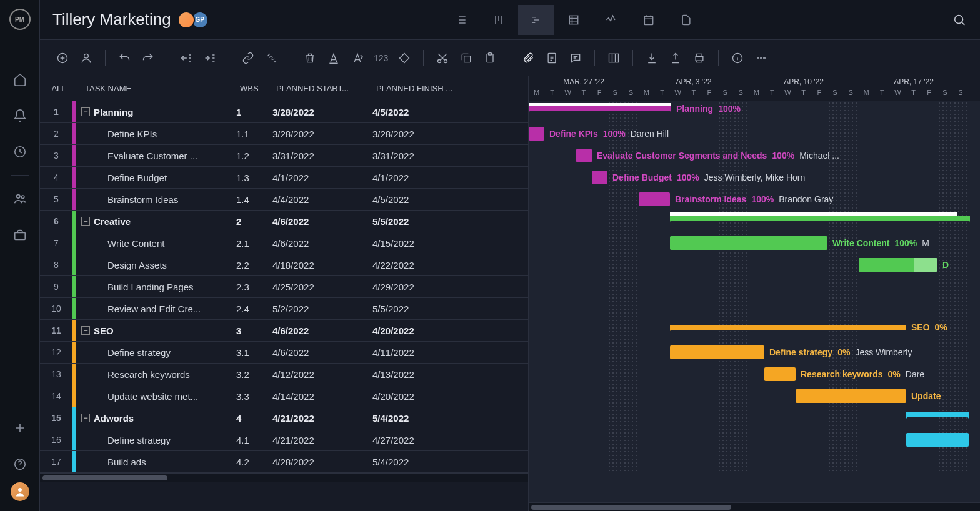 The width and height of the screenshot is (980, 511). I want to click on col-start: PLANNED START..., so click(326, 89).